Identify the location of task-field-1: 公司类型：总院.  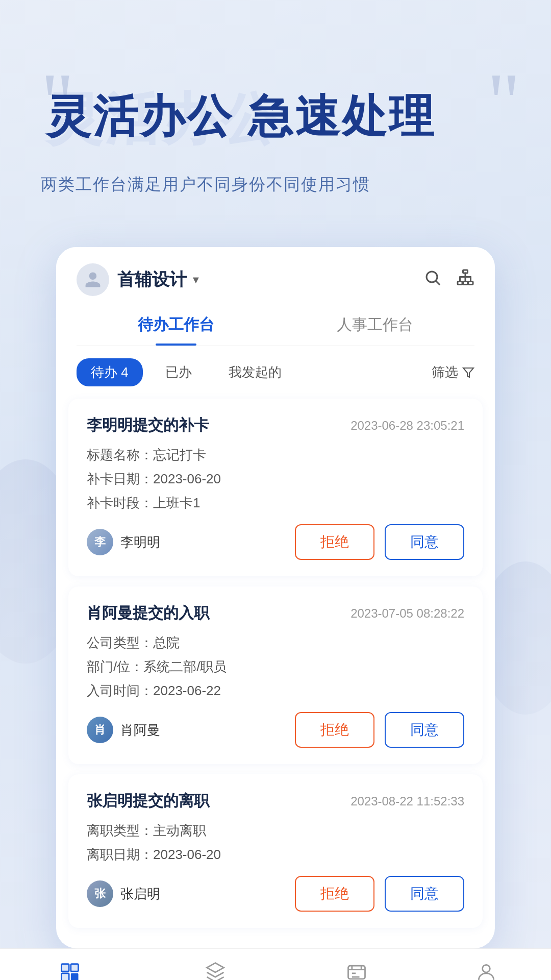
(276, 643).